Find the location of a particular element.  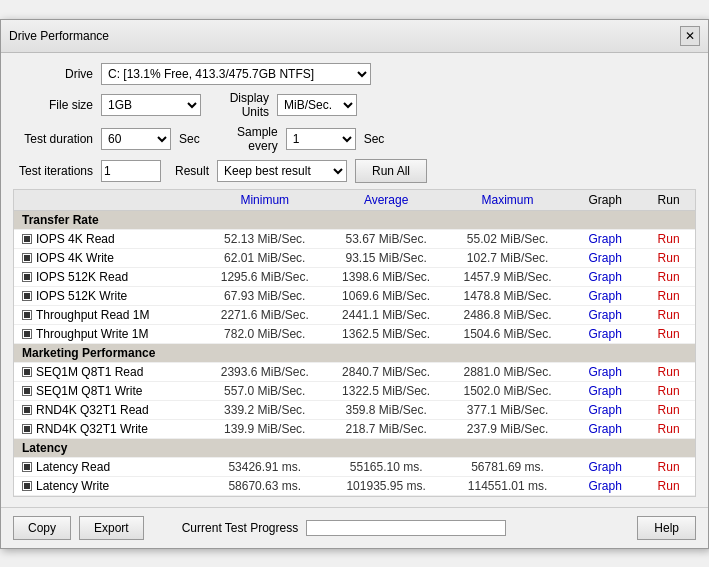

window-title: Drive Performance is located at coordinates (59, 36).